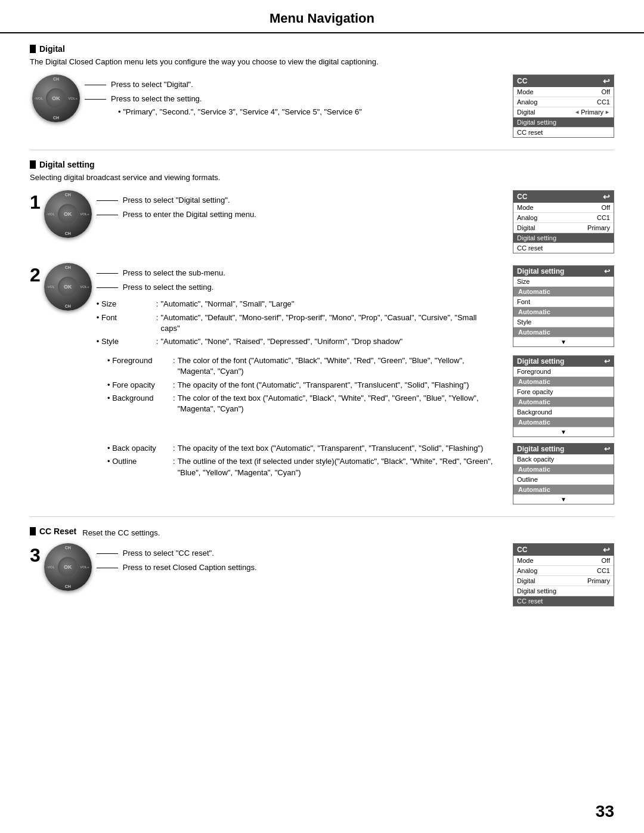 This screenshot has height=833, width=644. What do you see at coordinates (564, 312) in the screenshot?
I see `ds-font-auto: Automatic` at bounding box center [564, 312].